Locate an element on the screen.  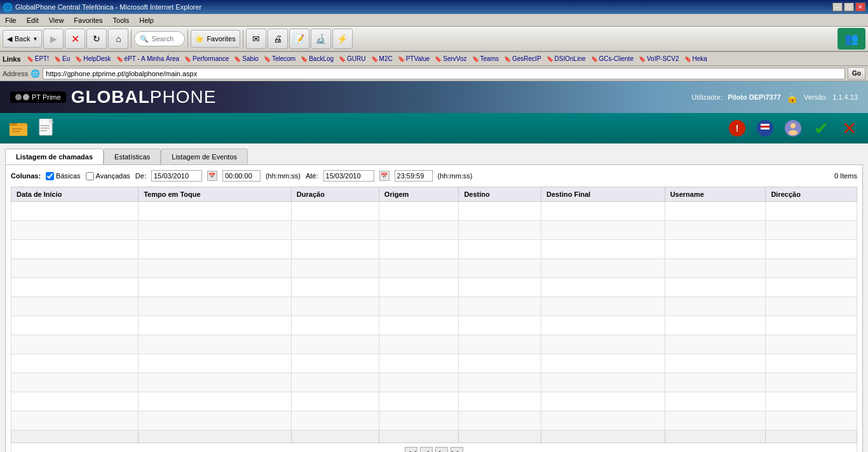
browser-toolbar: ◀ Back ▼ ▶ ✕ ↻ ⌂ 🔍 ⭐ Favorites ✉ 🖨 📝 🔬 ⚡… is located at coordinates (434, 39).